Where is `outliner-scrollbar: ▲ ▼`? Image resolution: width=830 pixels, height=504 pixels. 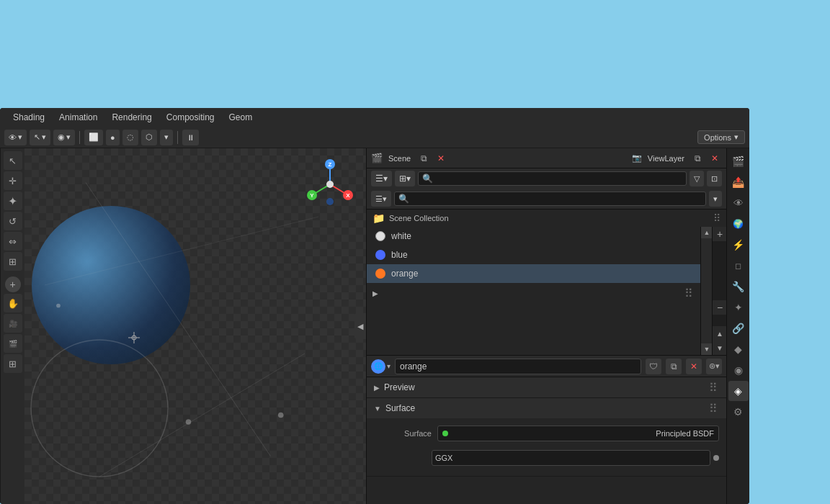 outliner-scrollbar: ▲ ▼ is located at coordinates (706, 291).